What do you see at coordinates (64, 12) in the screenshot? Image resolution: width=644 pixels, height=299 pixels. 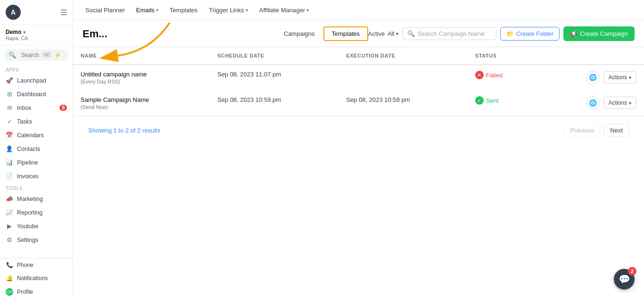 I see `hamburger-icon: ☰` at bounding box center [64, 12].